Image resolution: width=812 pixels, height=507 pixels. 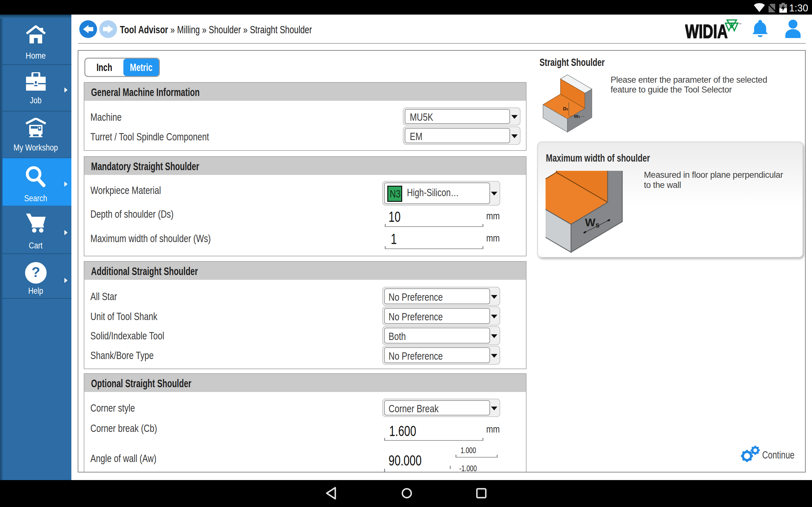 I want to click on svg-text: WIDIA, so click(x=707, y=30).